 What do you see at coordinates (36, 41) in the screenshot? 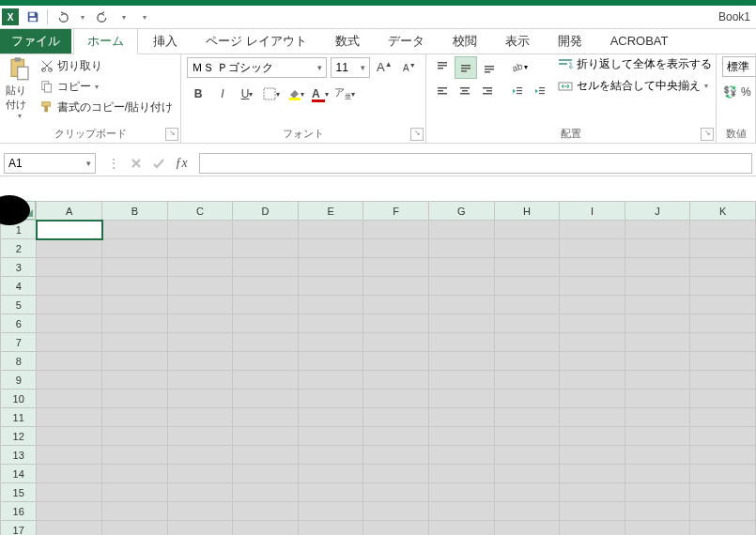
I see `tab-file: ファイル` at bounding box center [36, 41].